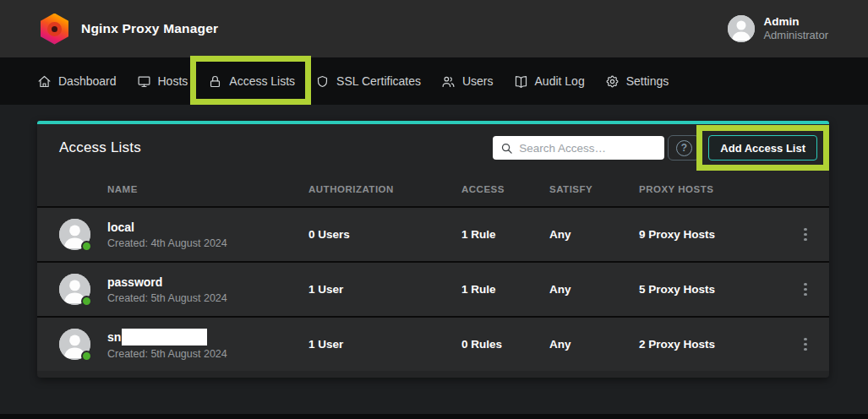 The width and height of the screenshot is (868, 419). I want to click on table-header-row: NAME AUTHORIZATION ACCESS SATISFY PROXY …, so click(433, 189).